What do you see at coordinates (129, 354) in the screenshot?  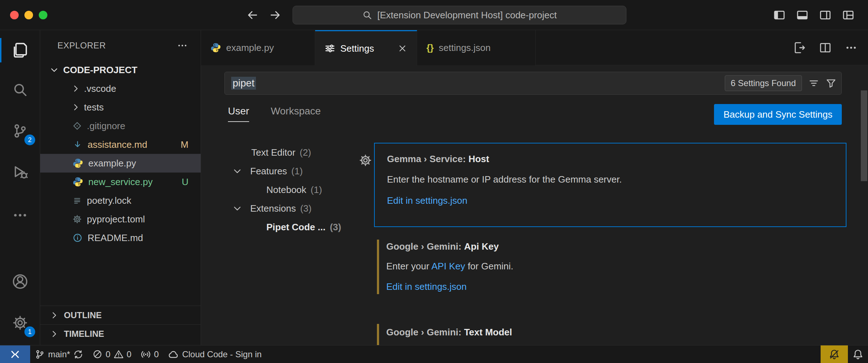 I see `warning-count: 0` at bounding box center [129, 354].